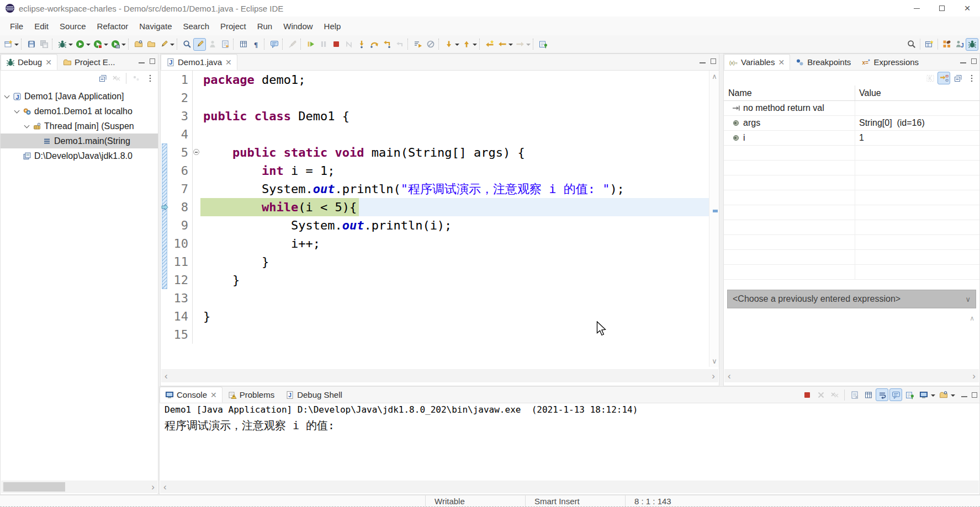 Image resolution: width=980 pixels, height=507 pixels. Describe the element at coordinates (459, 261) in the screenshot. I see `code-text: }` at that location.